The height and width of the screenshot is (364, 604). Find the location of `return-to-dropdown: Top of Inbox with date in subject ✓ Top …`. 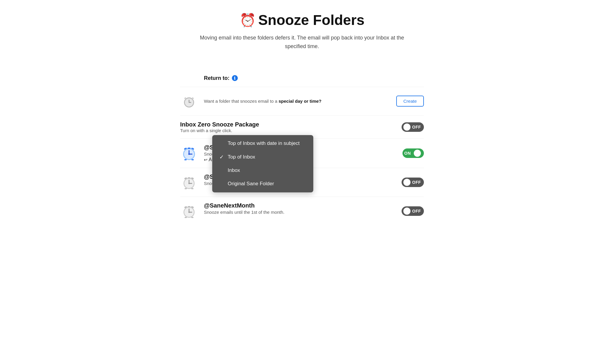

return-to-dropdown: Top of Inbox with date in subject ✓ Top … is located at coordinates (263, 164).